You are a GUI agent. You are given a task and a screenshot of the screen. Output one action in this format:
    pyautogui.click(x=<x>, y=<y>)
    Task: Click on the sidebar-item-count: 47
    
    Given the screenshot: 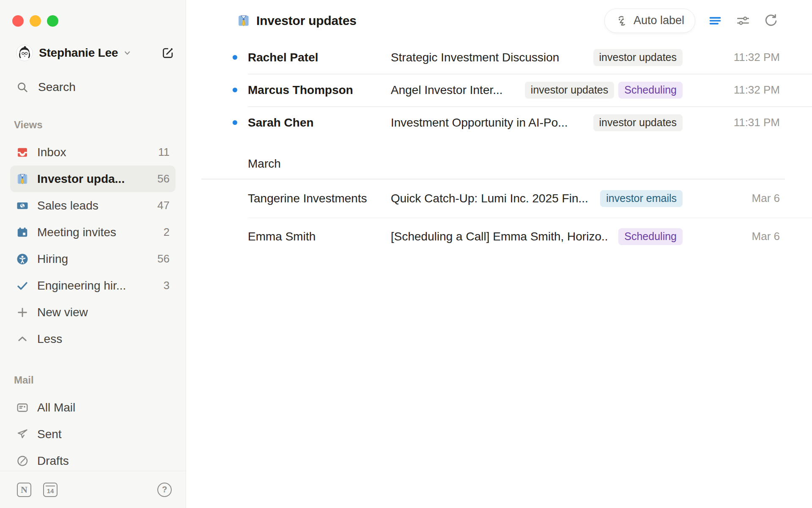 What is the action you would take?
    pyautogui.click(x=163, y=206)
    